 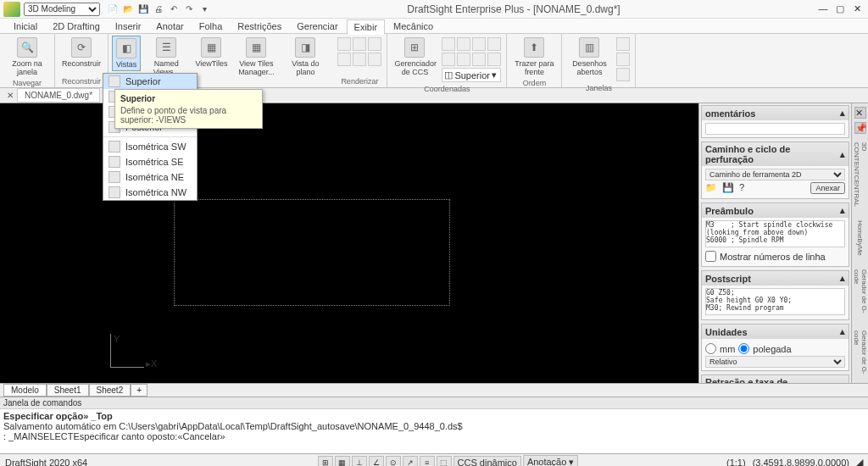 What do you see at coordinates (710, 256) in the screenshot?
I see `line-numbers-checkbox` at bounding box center [710, 256].